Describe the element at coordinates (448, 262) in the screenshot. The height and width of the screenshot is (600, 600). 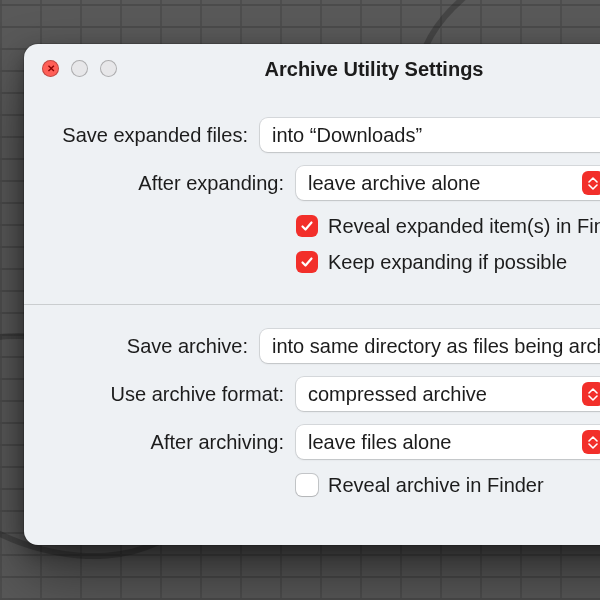
I see `keep-expanding-label: Keep expanding if possible` at that location.